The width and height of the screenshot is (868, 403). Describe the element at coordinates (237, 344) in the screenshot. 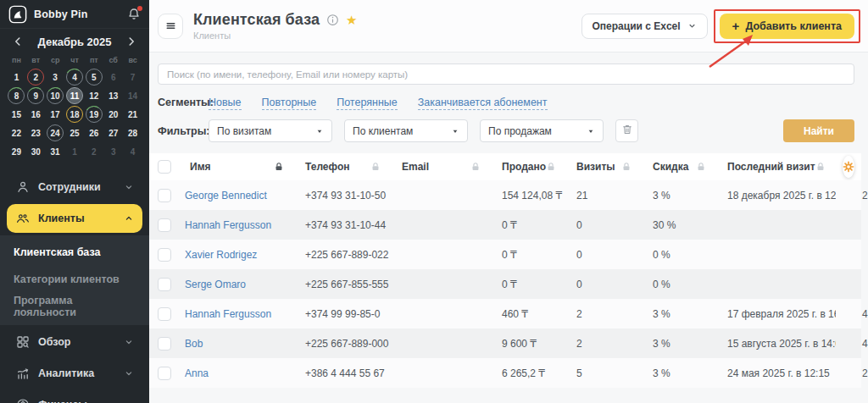

I see `client-name-link: Bob` at that location.